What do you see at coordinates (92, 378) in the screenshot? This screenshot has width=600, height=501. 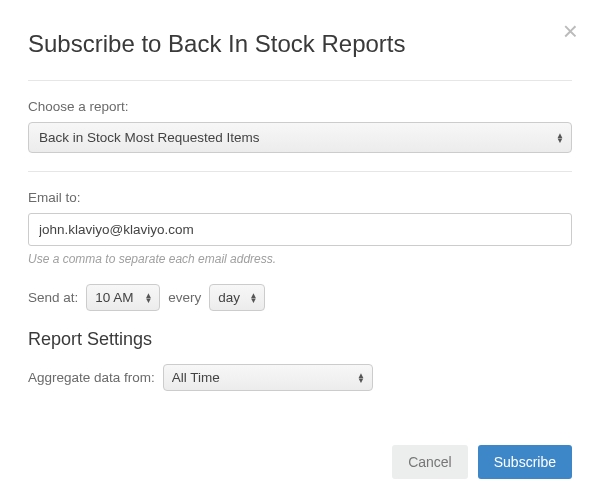 I see `aggregate-label: Aggregate data from:` at bounding box center [92, 378].